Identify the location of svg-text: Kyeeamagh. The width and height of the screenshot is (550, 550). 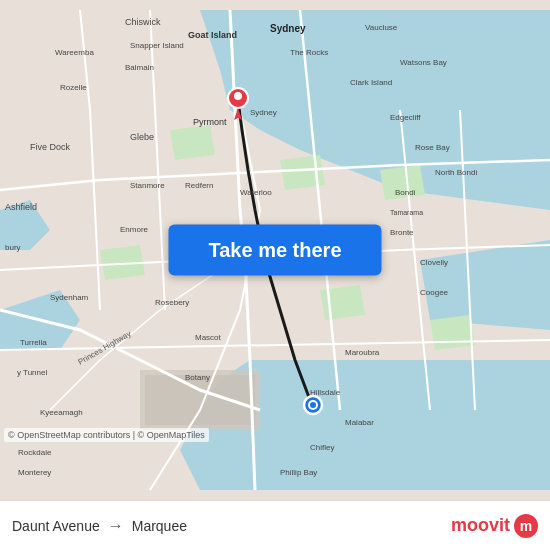
(62, 412).